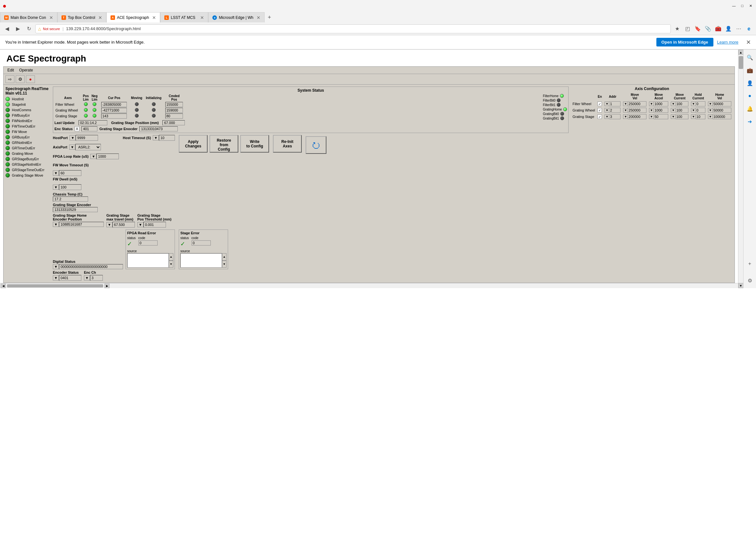 The height and width of the screenshot is (558, 756). I want to click on banner-close-button: ✕, so click(749, 43).